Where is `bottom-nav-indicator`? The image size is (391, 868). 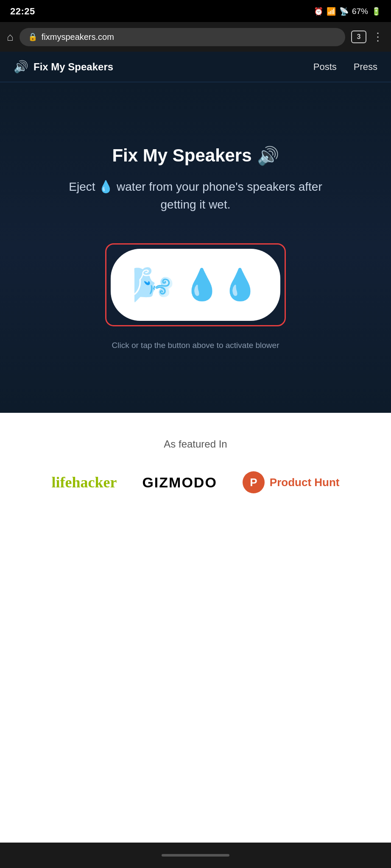 bottom-nav-indicator is located at coordinates (196, 855).